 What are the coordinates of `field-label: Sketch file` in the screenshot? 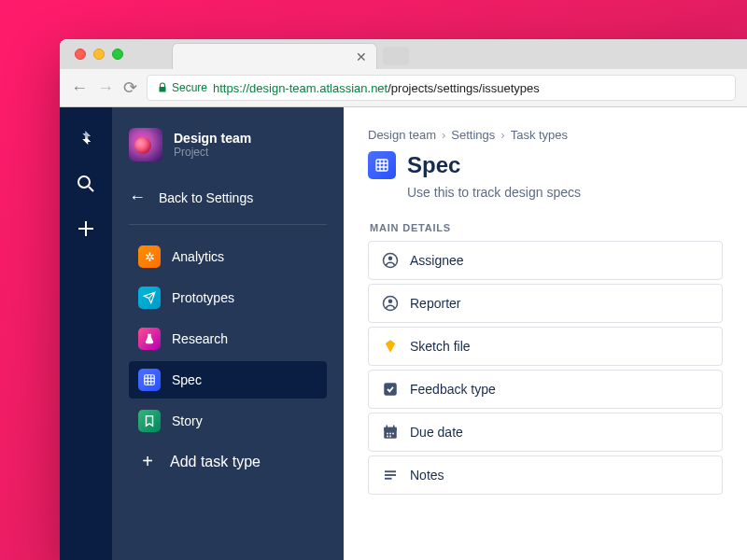 It's located at (441, 346).